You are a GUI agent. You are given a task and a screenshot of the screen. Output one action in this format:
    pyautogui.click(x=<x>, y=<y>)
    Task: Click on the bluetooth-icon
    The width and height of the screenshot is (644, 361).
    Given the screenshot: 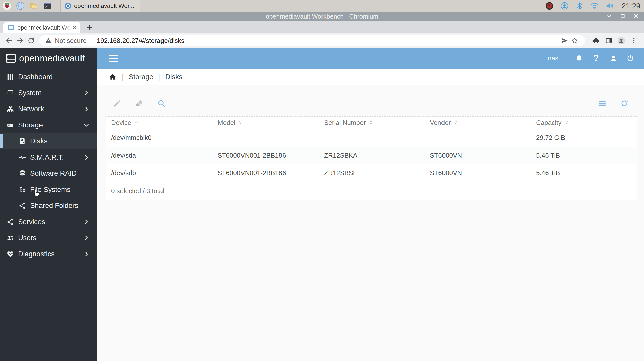 What is the action you would take?
    pyautogui.click(x=580, y=6)
    